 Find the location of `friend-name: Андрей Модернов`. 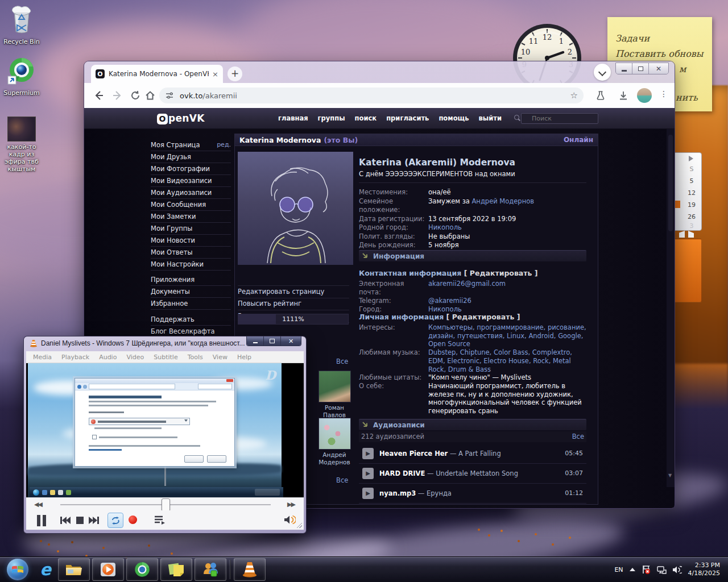

friend-name: Андрей Модернов is located at coordinates (334, 459).